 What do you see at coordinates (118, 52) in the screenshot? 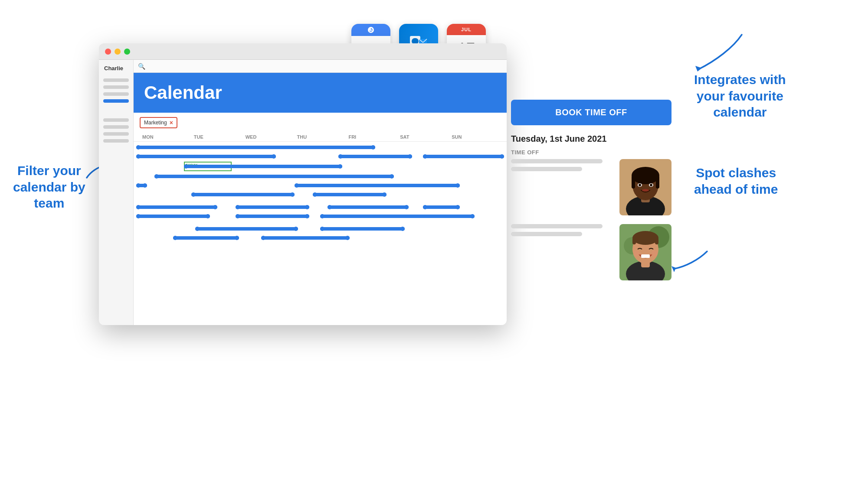
I see `minimize-button` at bounding box center [118, 52].